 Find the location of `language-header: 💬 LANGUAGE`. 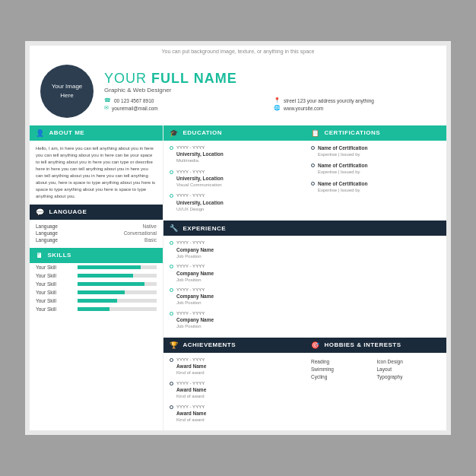

language-header: 💬 LANGUAGE is located at coordinates (96, 212).